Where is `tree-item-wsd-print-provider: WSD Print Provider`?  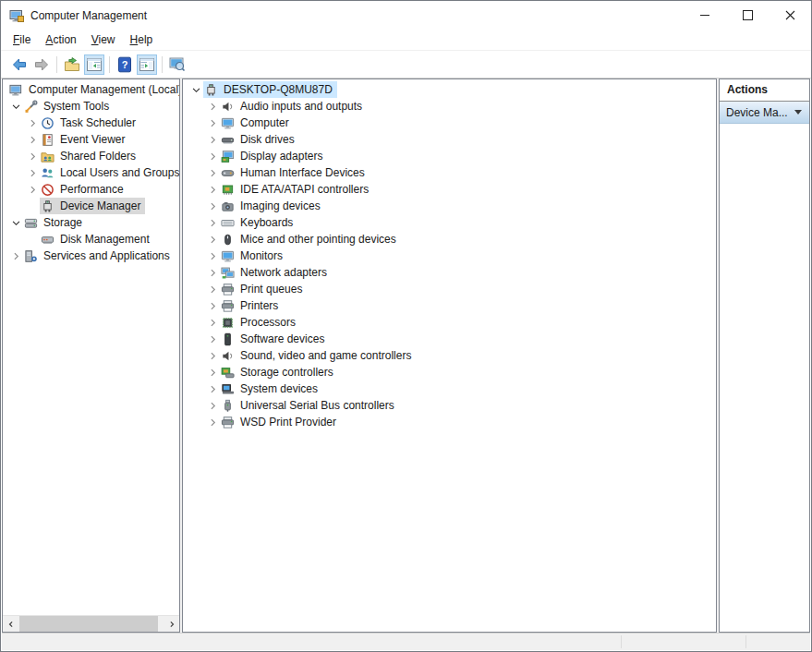
tree-item-wsd-print-provider: WSD Print Provider is located at coordinates (449, 422).